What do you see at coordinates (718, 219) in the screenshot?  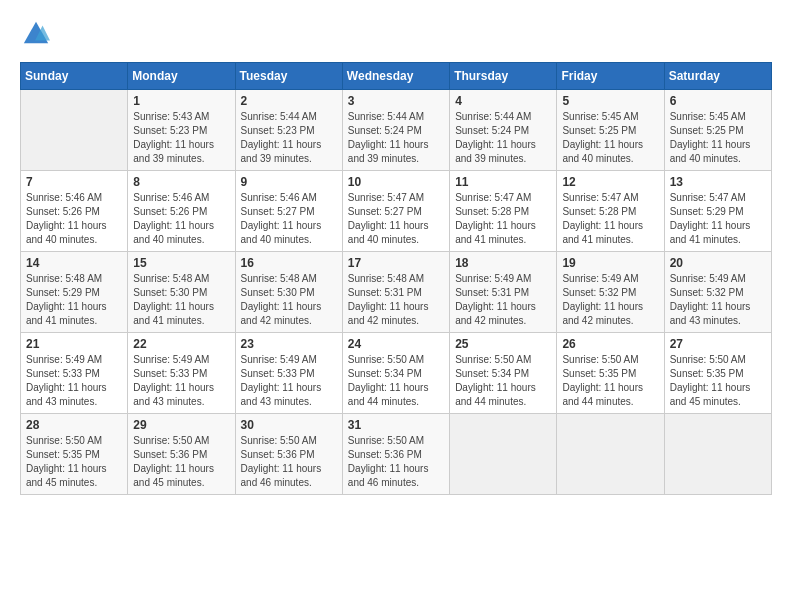 I see `day-info: Sunrise: 5:47 AMSunset: 5:29 PMDaylight:…` at bounding box center [718, 219].